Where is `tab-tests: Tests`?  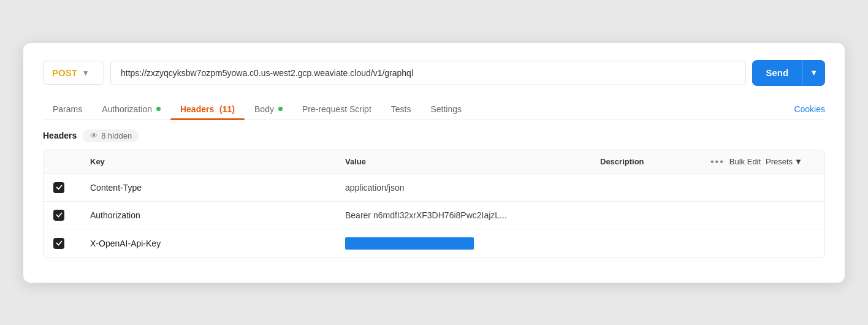 tab-tests: Tests is located at coordinates (401, 109).